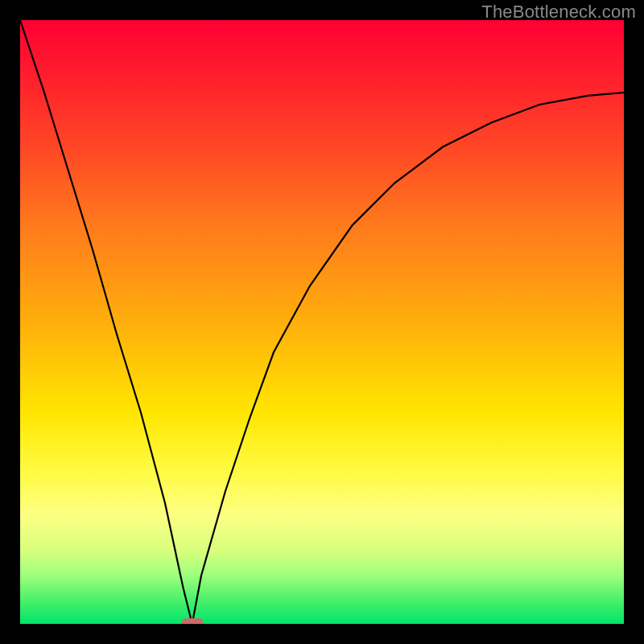 The image size is (644, 644). I want to click on watermark-label: TheBottleneck.com, so click(559, 12).